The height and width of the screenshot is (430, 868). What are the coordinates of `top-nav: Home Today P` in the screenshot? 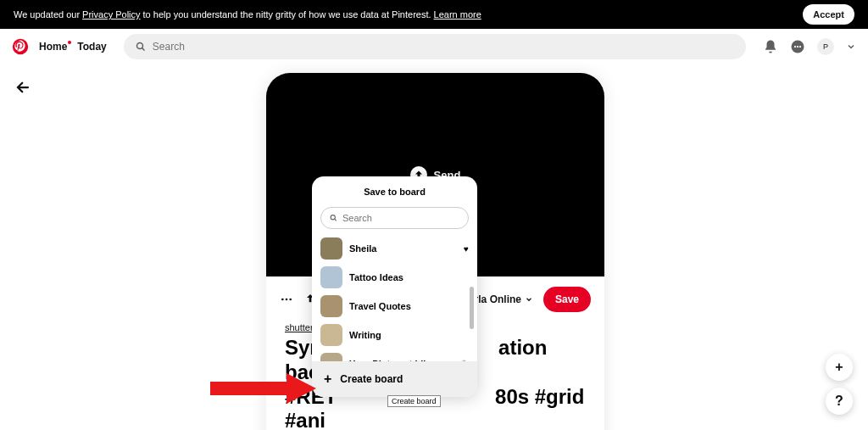 It's located at (434, 47).